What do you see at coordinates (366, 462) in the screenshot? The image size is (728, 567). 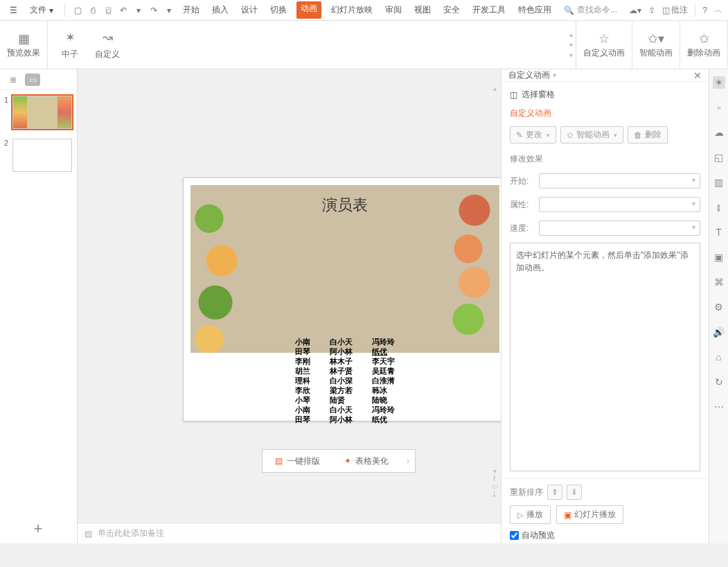 I see `table-beautify-button: ✦ 表格美化` at bounding box center [366, 462].